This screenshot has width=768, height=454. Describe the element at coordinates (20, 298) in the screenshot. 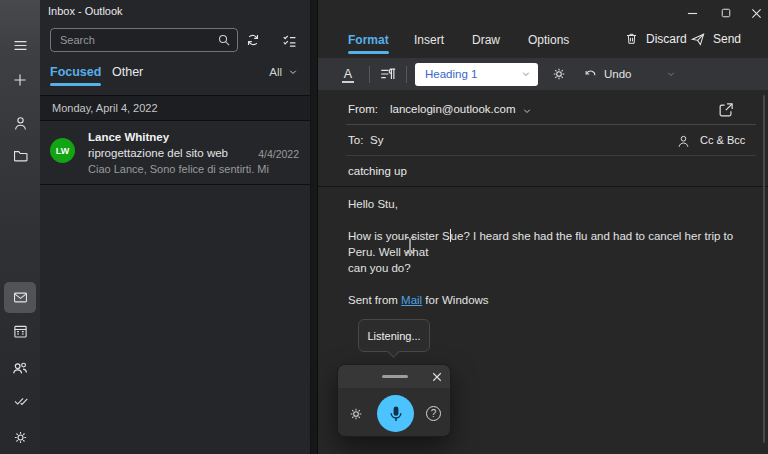

I see `mail-icon` at that location.